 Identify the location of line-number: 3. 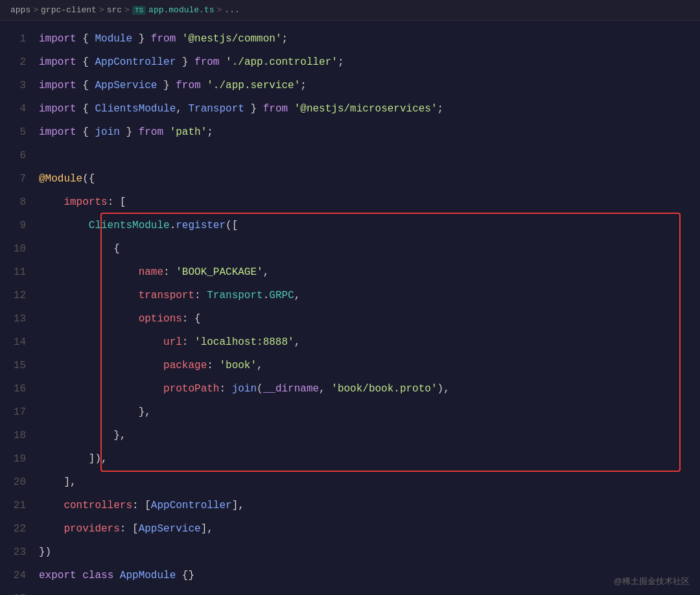
(19, 86).